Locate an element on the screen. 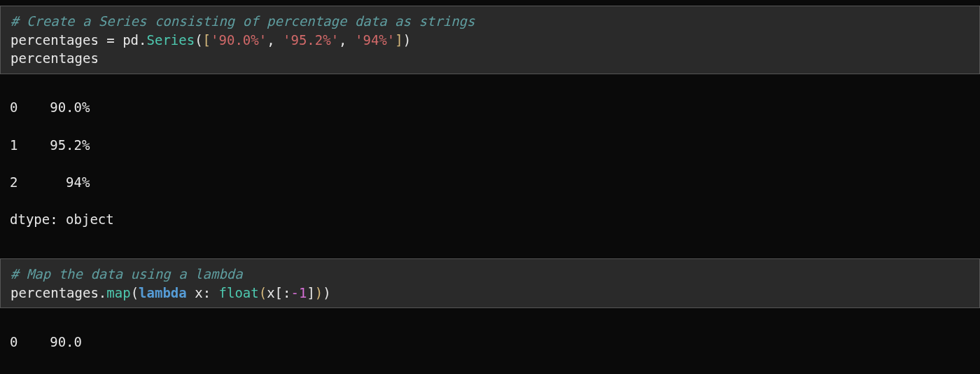  class-name: Series is located at coordinates (171, 40).